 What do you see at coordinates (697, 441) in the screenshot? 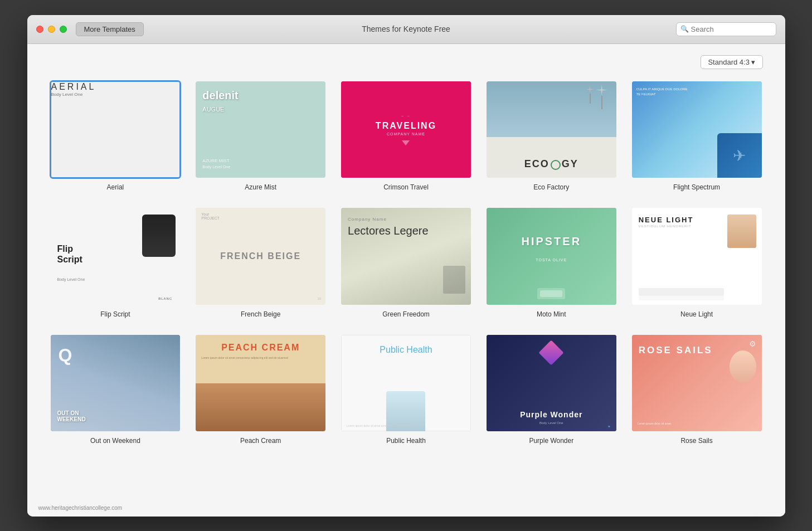
I see `template-label-rose-sails: Rose Sails` at bounding box center [697, 441].